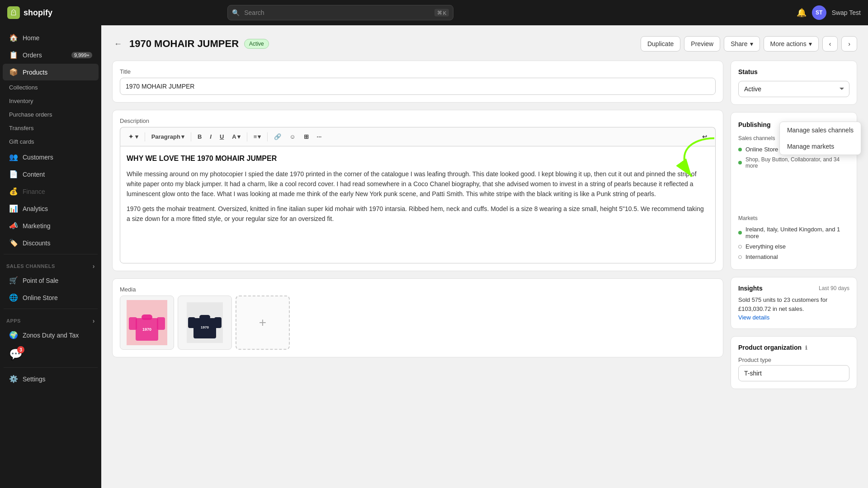 Image resolution: width=868 pixels, height=488 pixels. What do you see at coordinates (31, 115) in the screenshot?
I see `purchase-orders-label: Purchase orders` at bounding box center [31, 115].